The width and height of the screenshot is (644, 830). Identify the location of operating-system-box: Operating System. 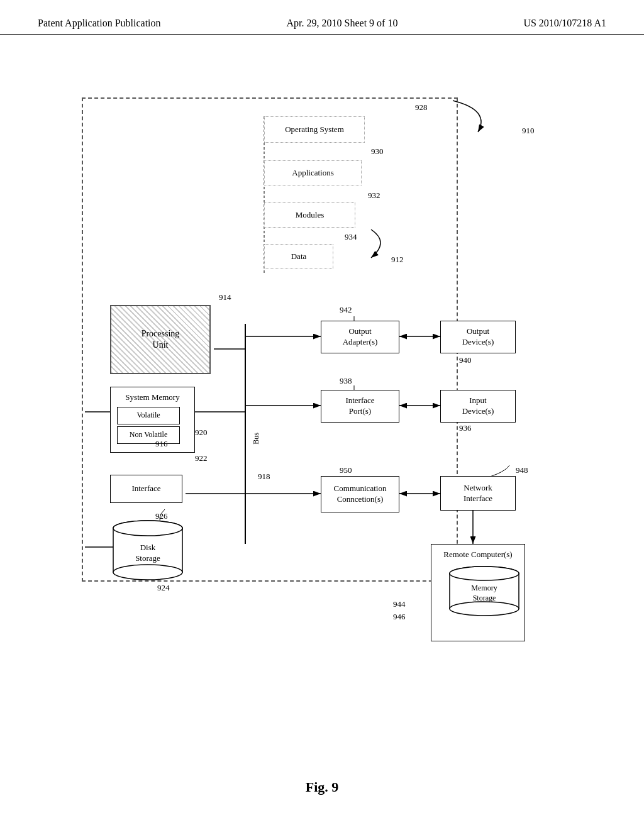
(314, 130).